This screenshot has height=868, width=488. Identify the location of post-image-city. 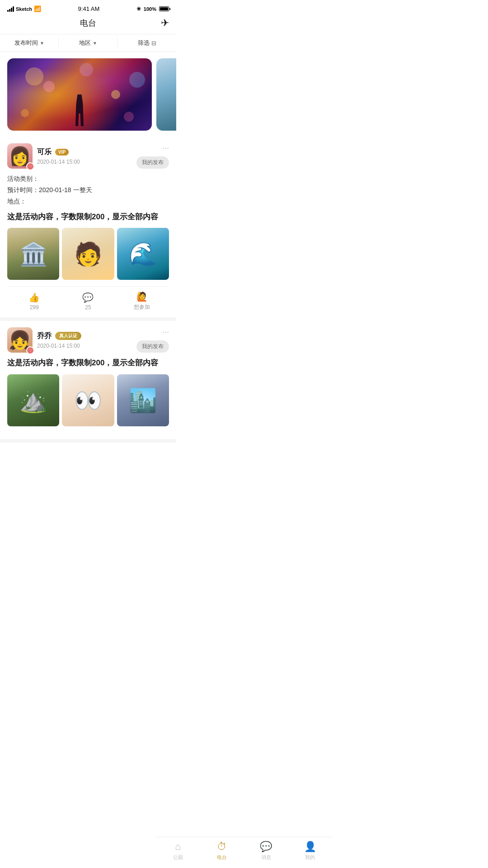
(143, 401).